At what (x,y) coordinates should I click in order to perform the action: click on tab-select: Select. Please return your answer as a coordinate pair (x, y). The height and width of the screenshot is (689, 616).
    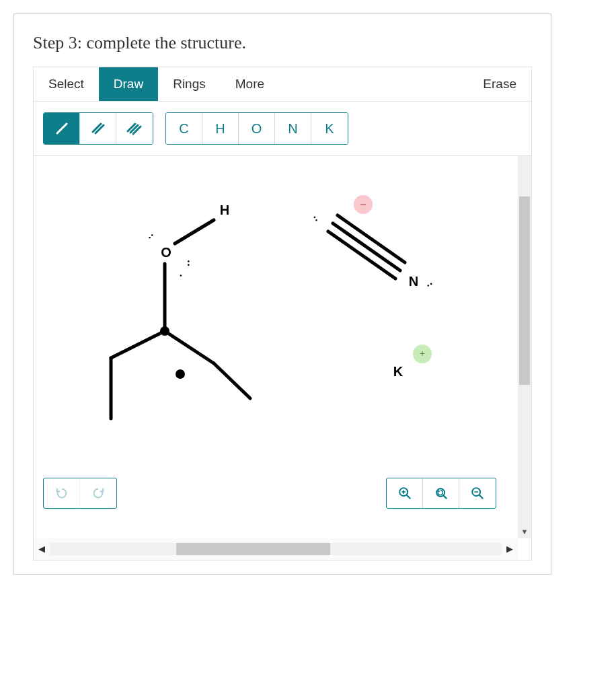
    Looking at the image, I should click on (66, 84).